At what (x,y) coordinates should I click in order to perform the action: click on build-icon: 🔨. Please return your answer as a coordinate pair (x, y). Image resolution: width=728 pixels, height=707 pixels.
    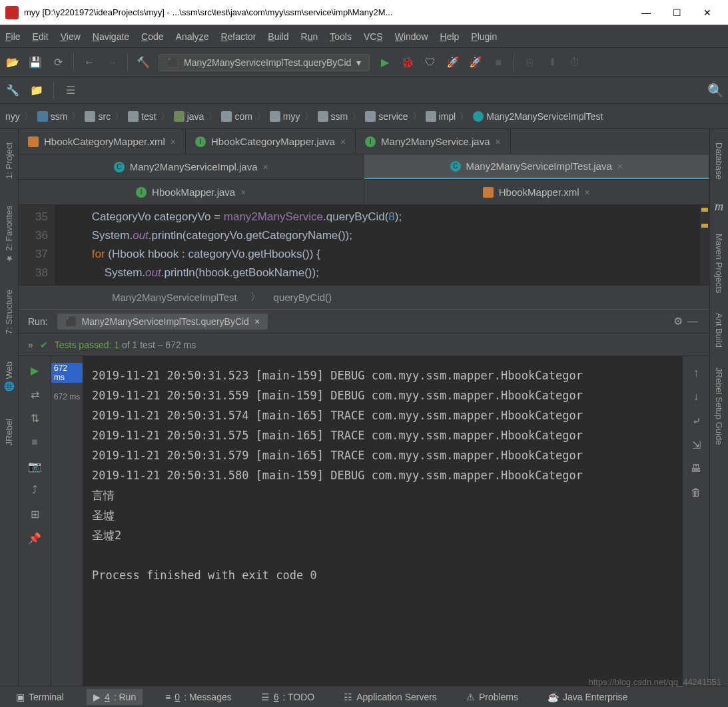
    Looking at the image, I should click on (143, 63).